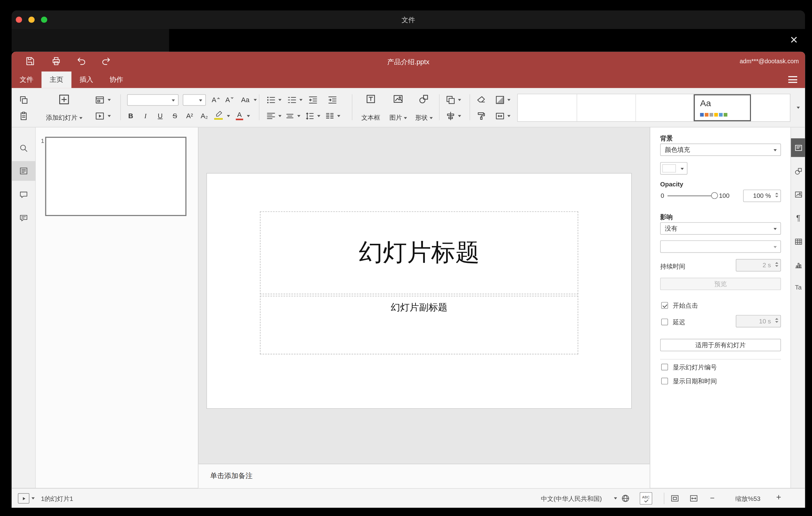 The width and height of the screenshot is (812, 516). Describe the element at coordinates (194, 100) in the screenshot. I see `font-size-combo` at that location.